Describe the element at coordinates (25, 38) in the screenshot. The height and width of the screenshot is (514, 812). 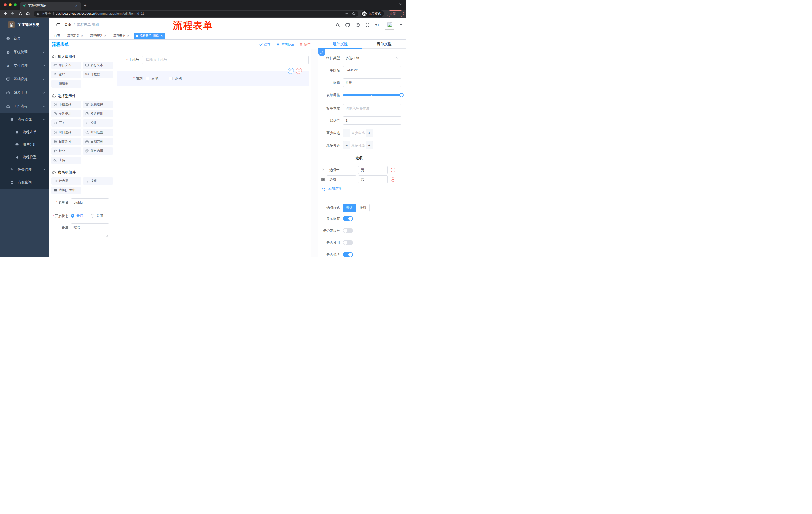
I see `sidebar-item-home: 首页` at that location.